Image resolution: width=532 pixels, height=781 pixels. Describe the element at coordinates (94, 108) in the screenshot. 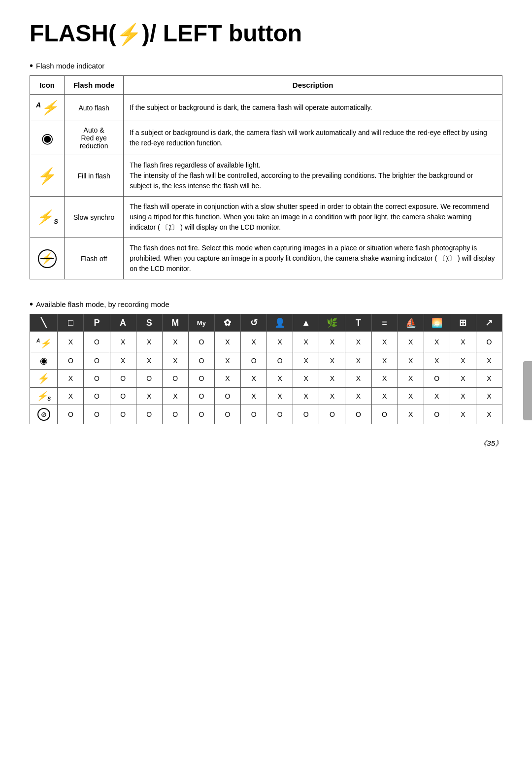

I see `mode-autoflash: Auto flash` at that location.